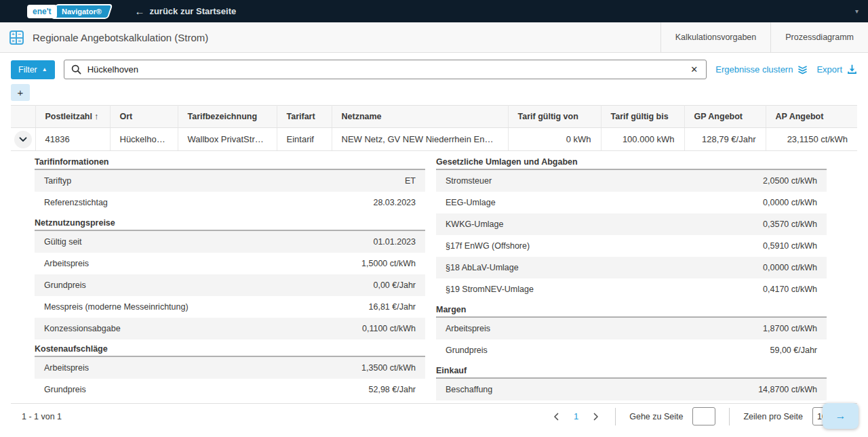 This screenshot has height=437, width=868. Describe the element at coordinates (385, 69) in the screenshot. I see `search-box: ✕` at that location.